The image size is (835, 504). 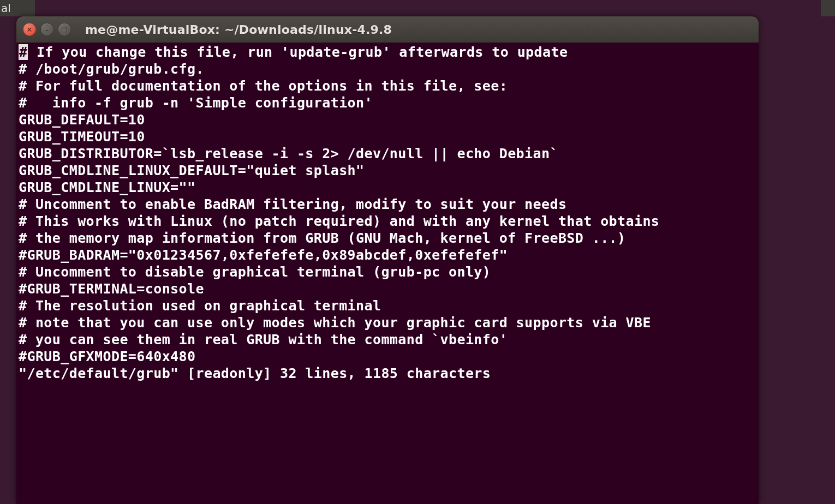 I want to click on minimize-icon: –, so click(x=47, y=29).